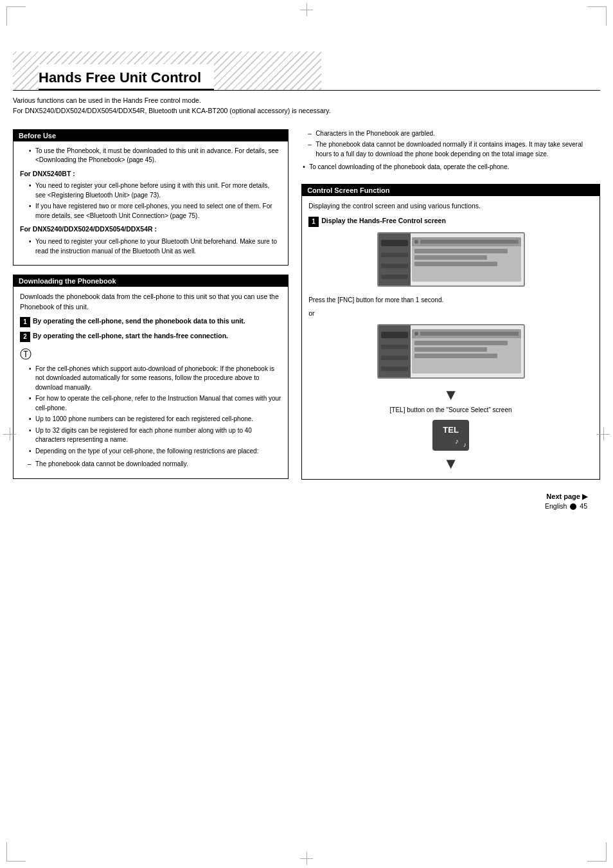  What do you see at coordinates (306, 106) in the screenshot?
I see `subtitle-area: Various functions can be used in the Han…` at bounding box center [306, 106].